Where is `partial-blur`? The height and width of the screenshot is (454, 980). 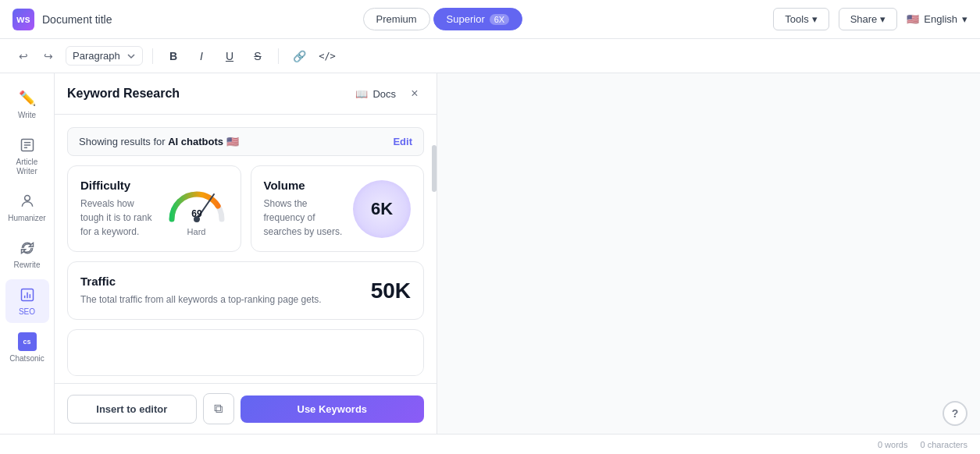 partial-blur is located at coordinates (245, 364).